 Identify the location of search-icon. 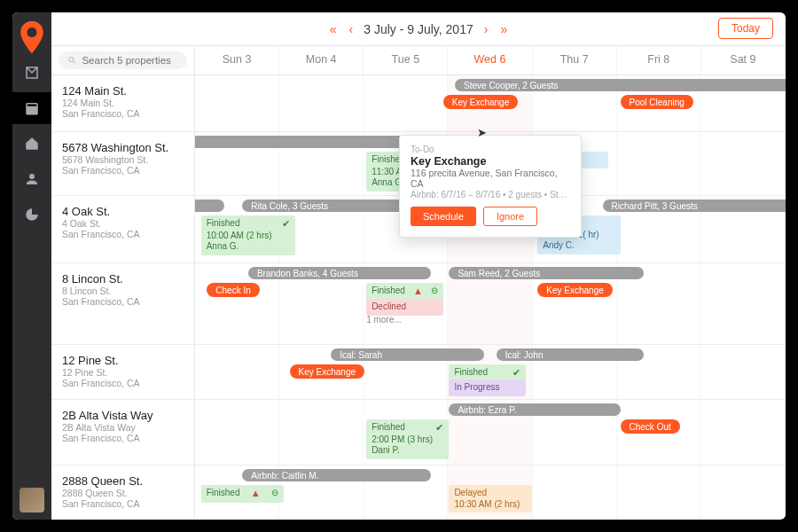
(72, 60).